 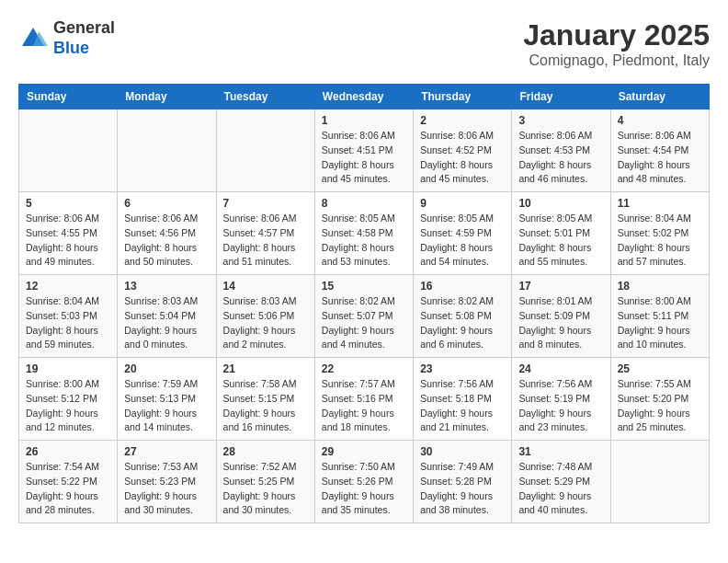 What do you see at coordinates (660, 316) in the screenshot?
I see `calendar-cell: 18Sunrise: 8:00 AM Sunset: 5:11 PM Dayli…` at bounding box center [660, 316].